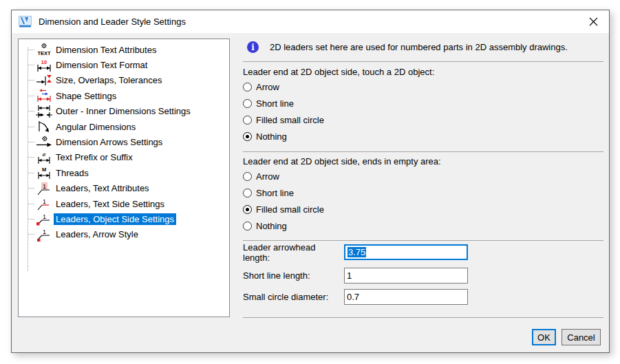 The width and height of the screenshot is (620, 364). What do you see at coordinates (44, 96) in the screenshot?
I see `shape-settings-icon` at bounding box center [44, 96].